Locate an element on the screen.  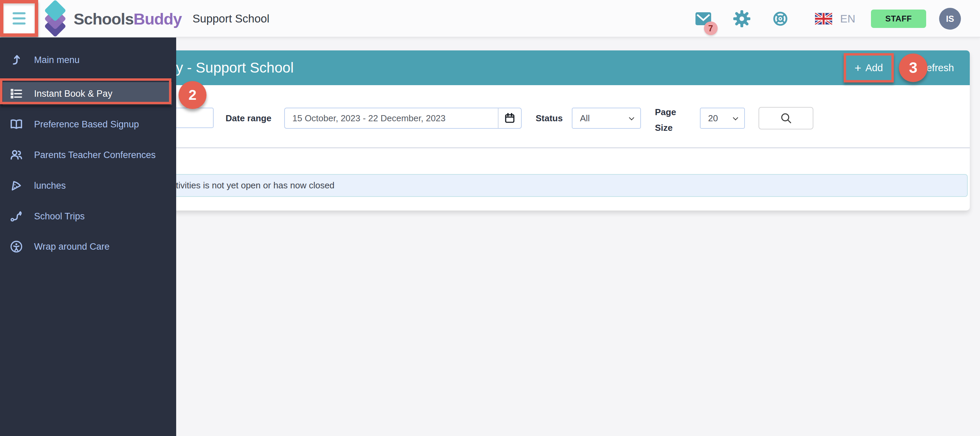
instant-book-pay-annotation-box is located at coordinates (86, 91).